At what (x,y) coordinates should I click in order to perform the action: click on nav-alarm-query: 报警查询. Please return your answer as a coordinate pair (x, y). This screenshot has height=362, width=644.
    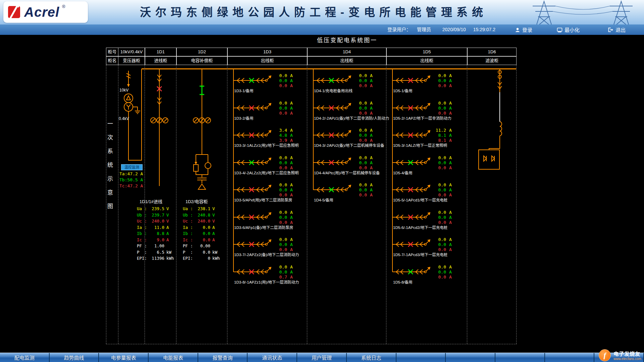
    Looking at the image, I should click on (223, 357).